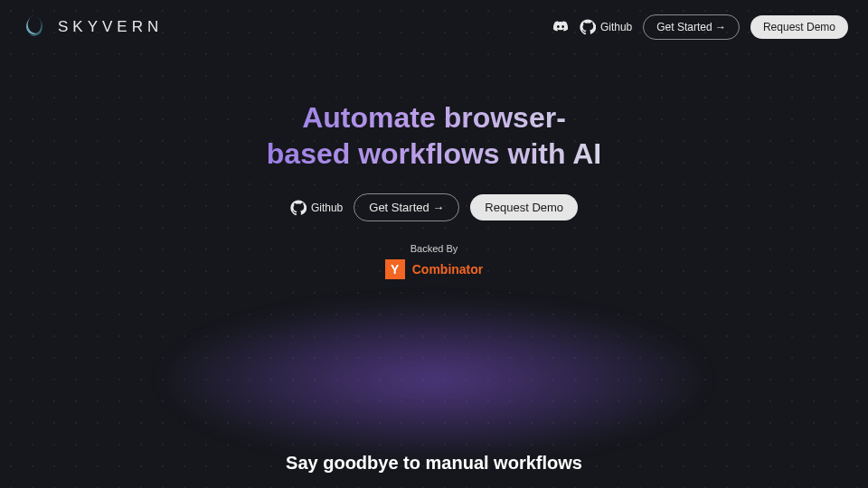 This screenshot has width=868, height=488. Describe the element at coordinates (700, 27) in the screenshot. I see `header-nav: Github Get Started → Request Demo` at that location.